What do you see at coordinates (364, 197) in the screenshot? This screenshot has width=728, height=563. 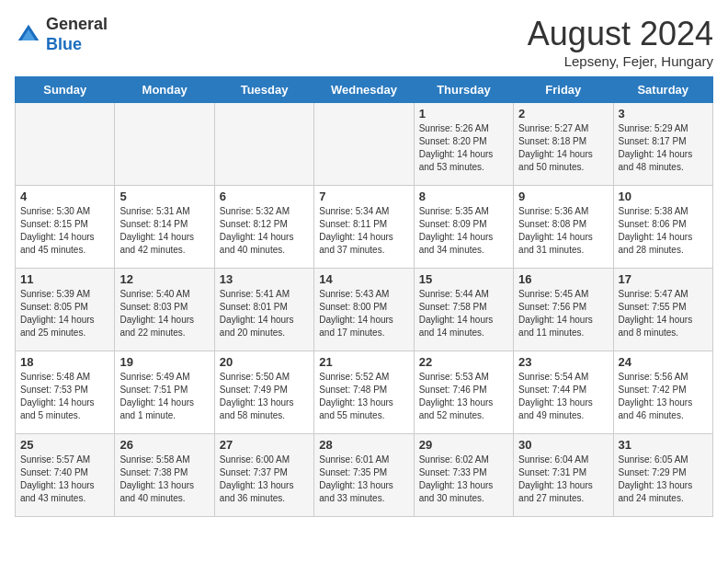 I see `day-number: 7` at bounding box center [364, 197].